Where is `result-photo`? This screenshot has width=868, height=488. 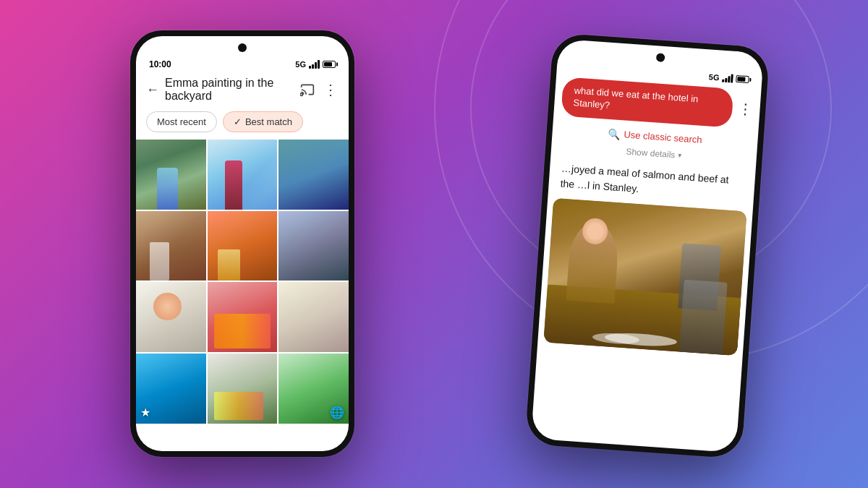 result-photo is located at coordinates (645, 277).